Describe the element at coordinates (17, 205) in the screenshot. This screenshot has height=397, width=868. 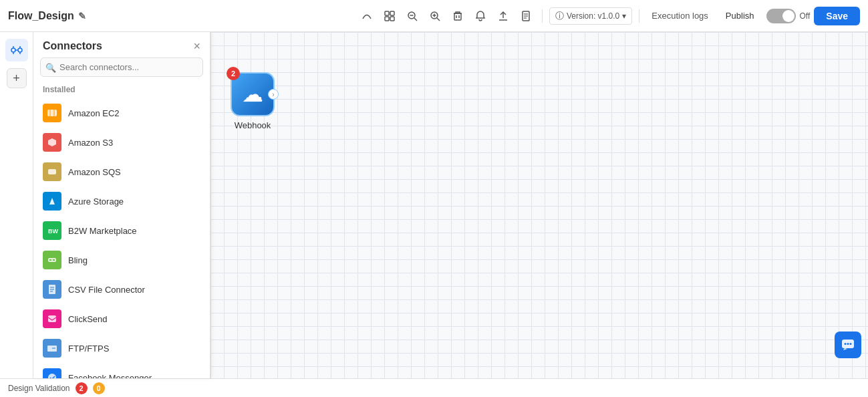
I see `left-sidebar: +` at that location.